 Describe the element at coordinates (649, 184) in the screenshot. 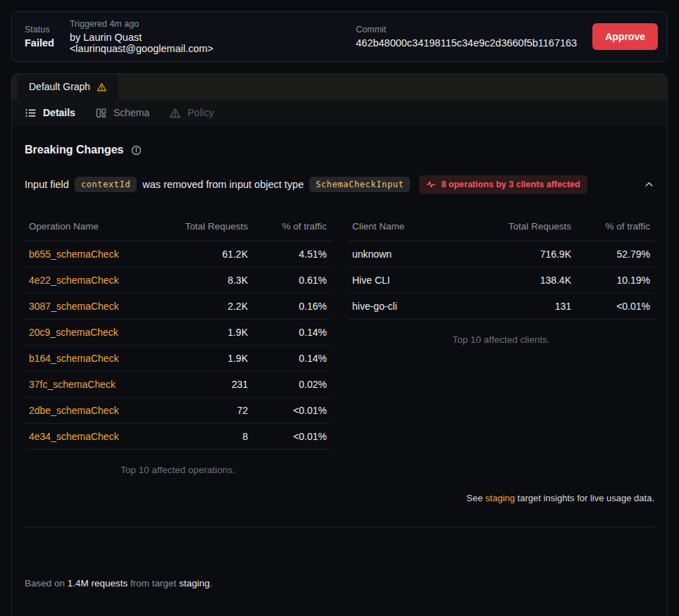

I see `chevron-up-icon` at that location.